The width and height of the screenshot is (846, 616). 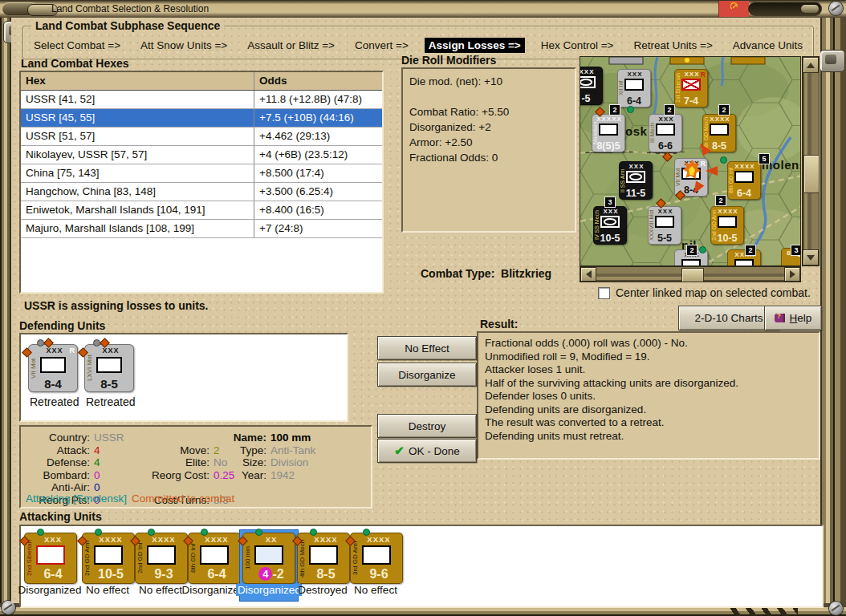 I want to click on result-line: Half of the surviving attacking units ar…, so click(x=649, y=383).